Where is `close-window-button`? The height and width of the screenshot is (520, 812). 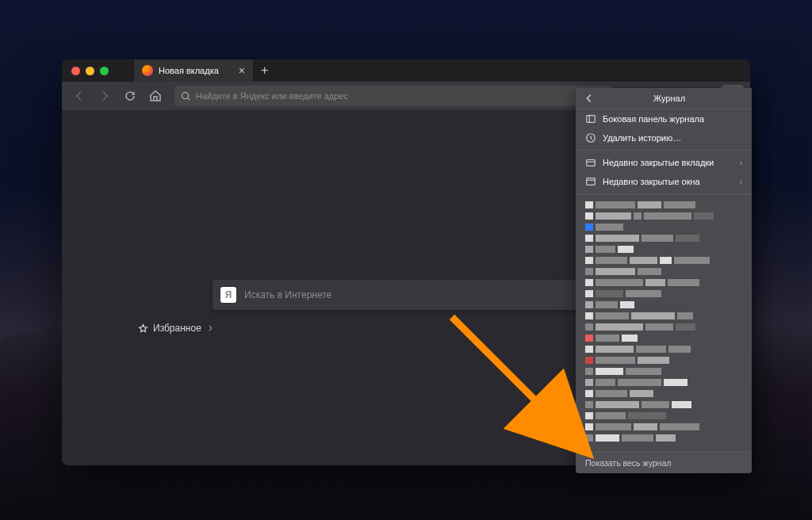 close-window-button is located at coordinates (76, 71).